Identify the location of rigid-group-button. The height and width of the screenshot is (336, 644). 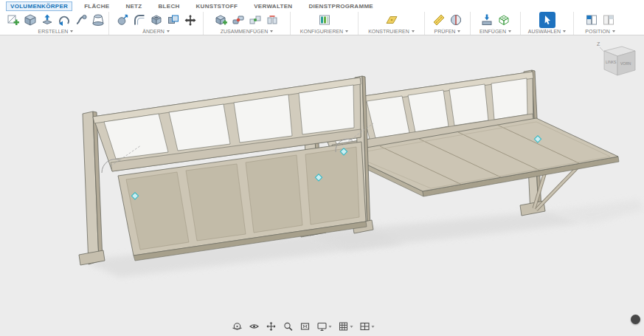
(272, 20).